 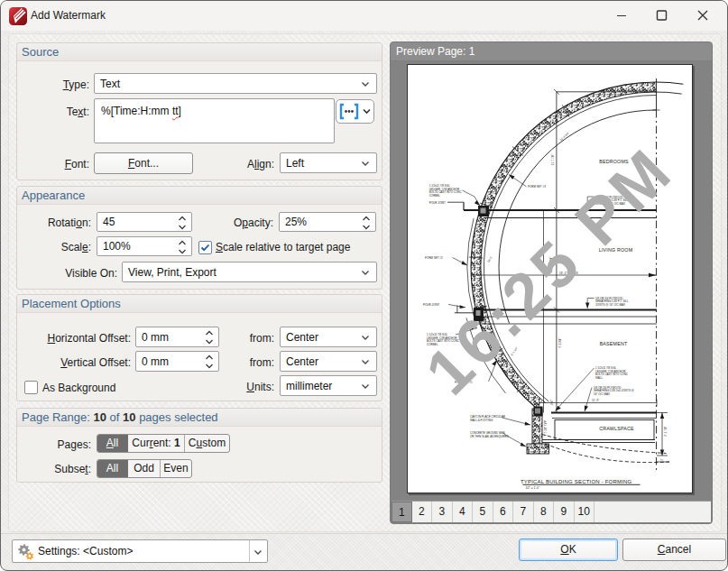 I want to click on svg-text: WALL, so click(x=599, y=378).